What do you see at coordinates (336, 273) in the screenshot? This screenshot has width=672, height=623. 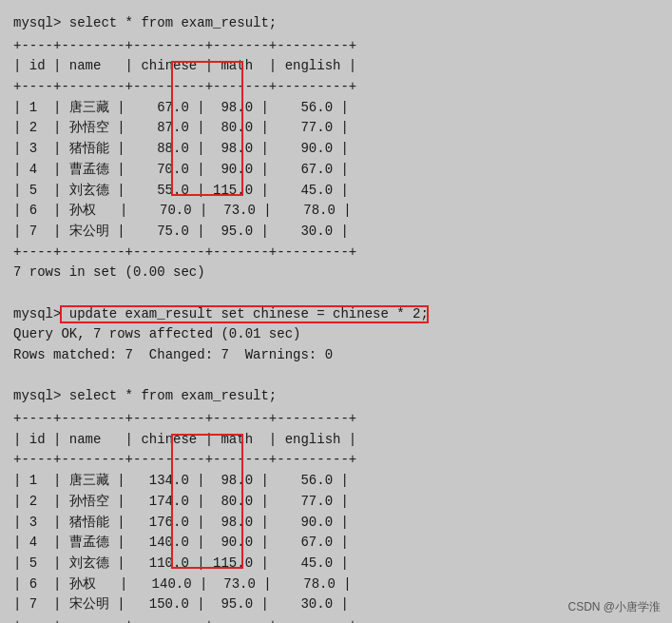 I see `rows-msg1: 7 rows in set (0.00 sec)` at bounding box center [336, 273].